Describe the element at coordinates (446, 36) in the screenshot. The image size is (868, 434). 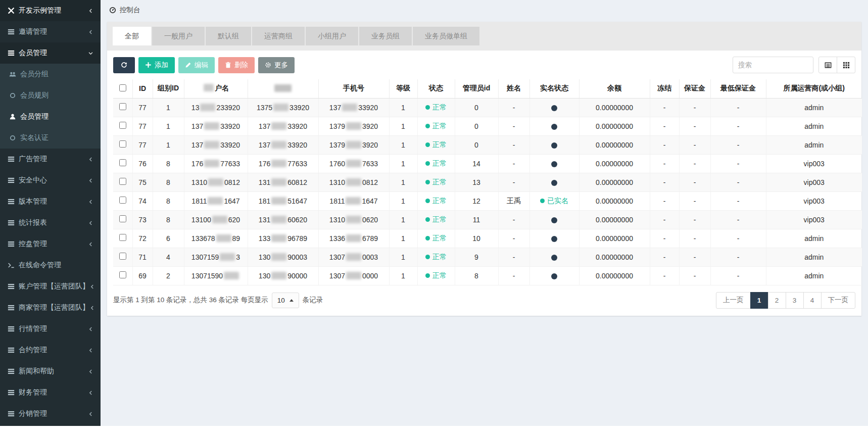
I see `tab-salesman-order-group: 业务员做单组` at that location.